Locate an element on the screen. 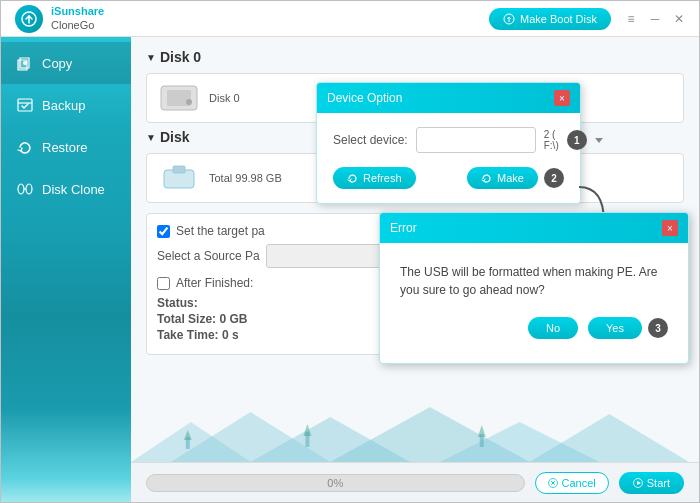  menu-icon: ≡ is located at coordinates (631, 19).